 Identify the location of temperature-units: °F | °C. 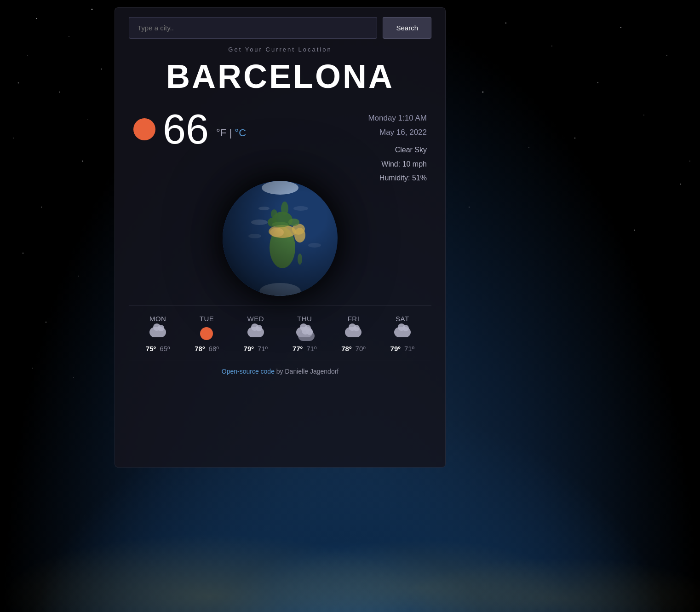
(231, 133).